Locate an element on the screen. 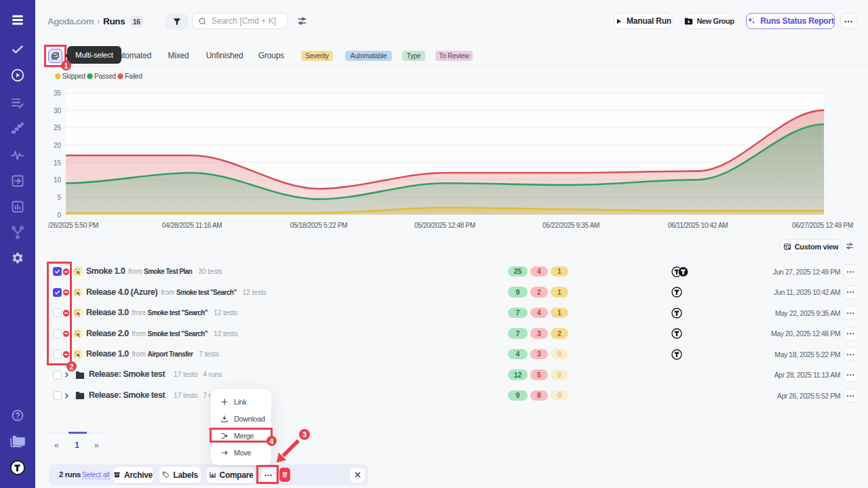 This screenshot has height=488, width=868. svg-text: 05/22/2025 9:35 AM is located at coordinates (571, 225).